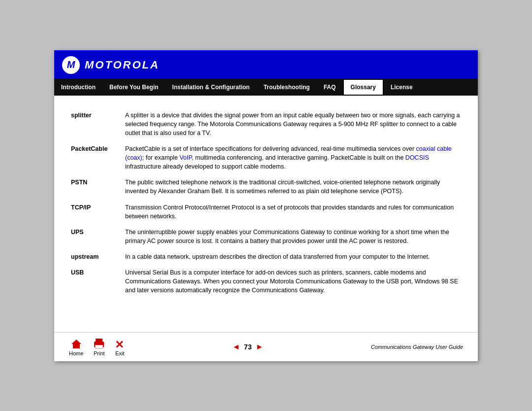  What do you see at coordinates (364, 87) in the screenshot?
I see `nav-item-glossary: Glossary` at bounding box center [364, 87].